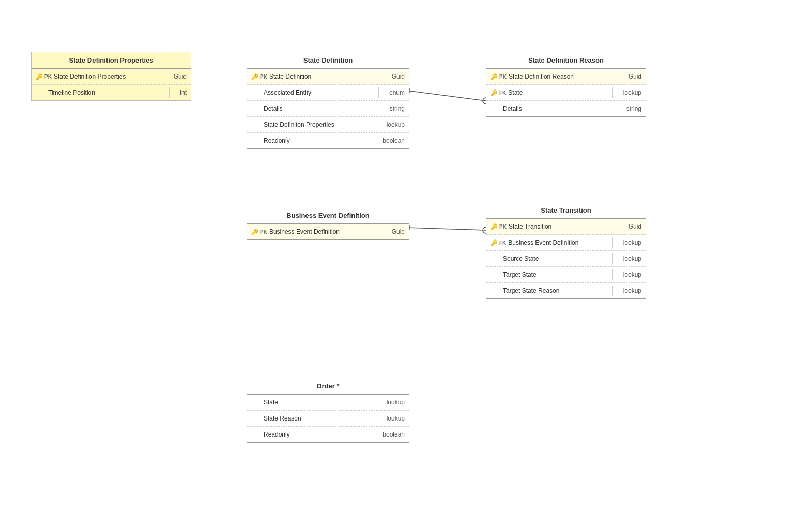  I want to click on field-name: State Definiton Properties, so click(311, 125).